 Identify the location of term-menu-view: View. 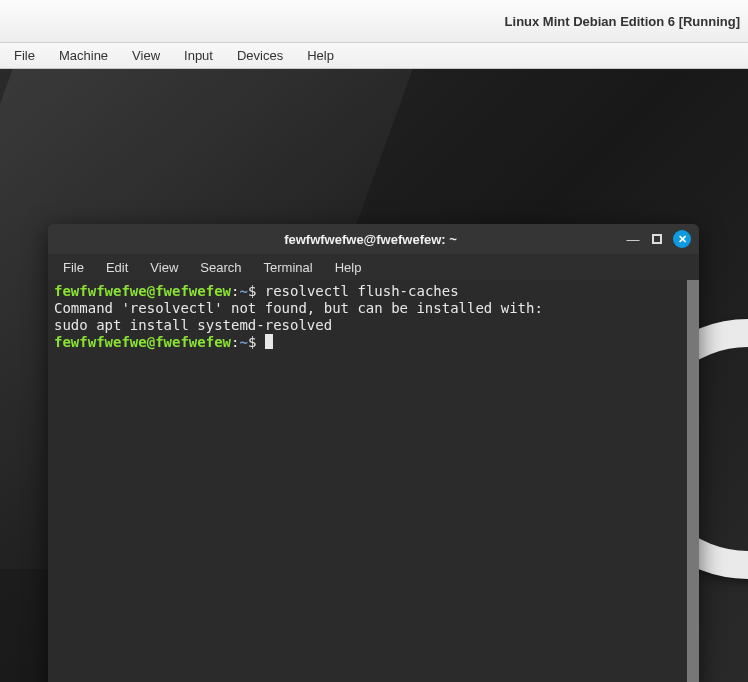
(164, 268).